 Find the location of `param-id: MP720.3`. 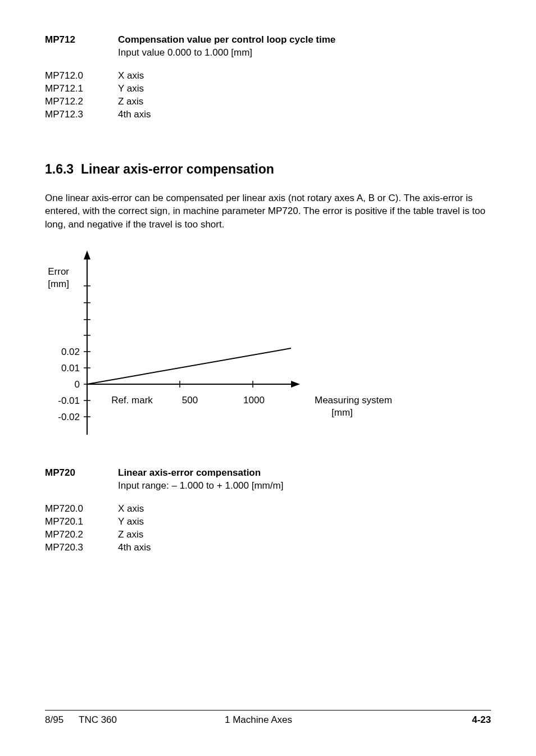

param-id: MP720.3 is located at coordinates (81, 548).